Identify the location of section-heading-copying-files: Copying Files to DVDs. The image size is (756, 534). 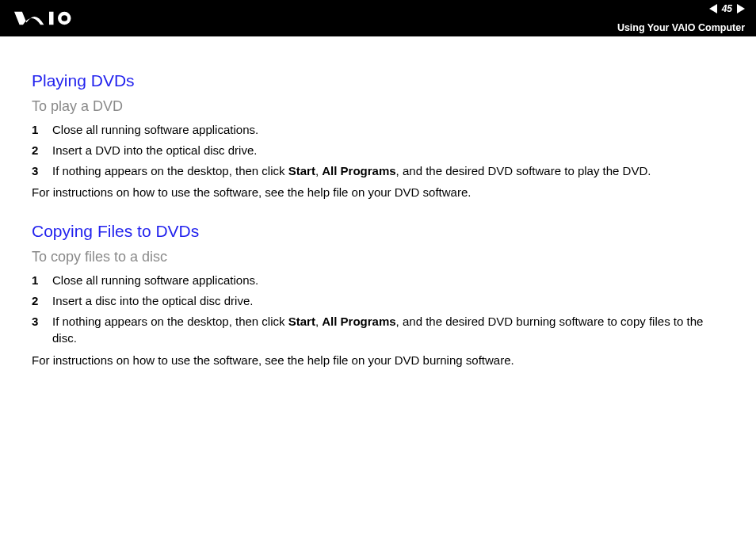
(378, 231).